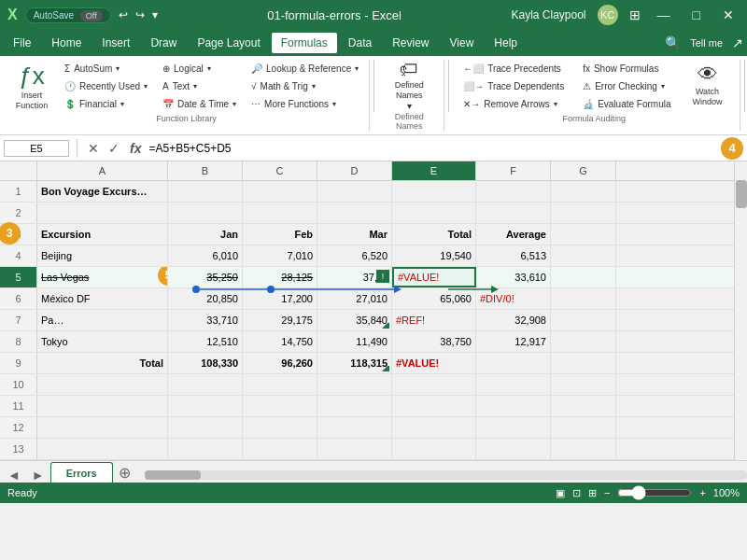 The width and height of the screenshot is (747, 560). What do you see at coordinates (19, 256) in the screenshot?
I see `row-num-4: 4` at bounding box center [19, 256].